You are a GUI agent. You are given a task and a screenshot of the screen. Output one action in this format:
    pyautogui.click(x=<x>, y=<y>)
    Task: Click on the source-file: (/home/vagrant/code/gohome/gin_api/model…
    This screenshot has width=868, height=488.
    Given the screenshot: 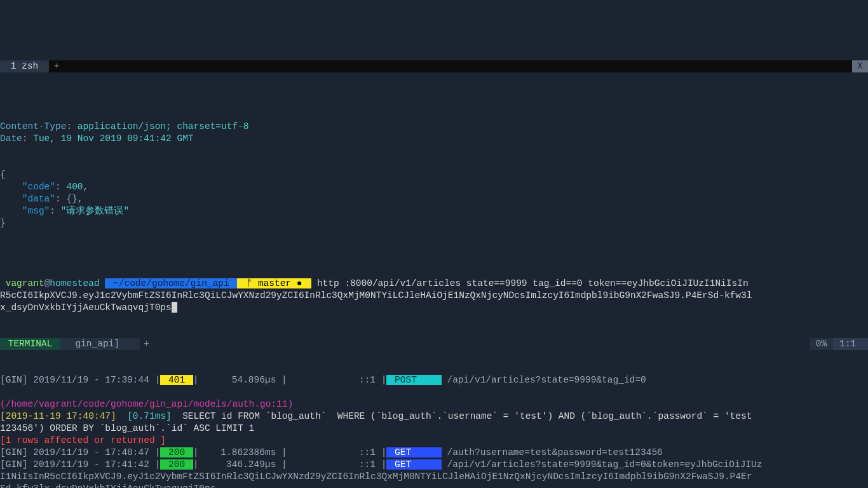 What is the action you would take?
    pyautogui.click(x=146, y=404)
    